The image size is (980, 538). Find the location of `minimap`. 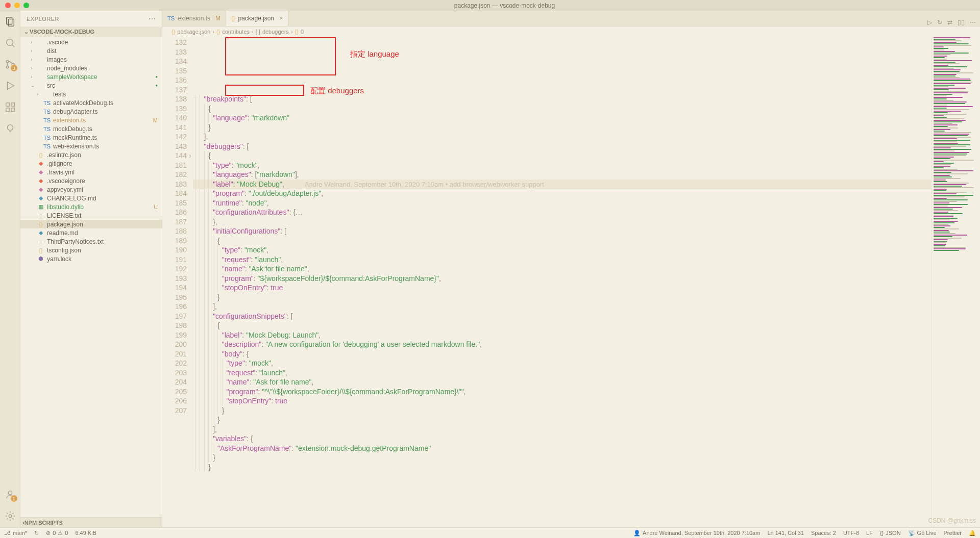

minimap is located at coordinates (955, 282).